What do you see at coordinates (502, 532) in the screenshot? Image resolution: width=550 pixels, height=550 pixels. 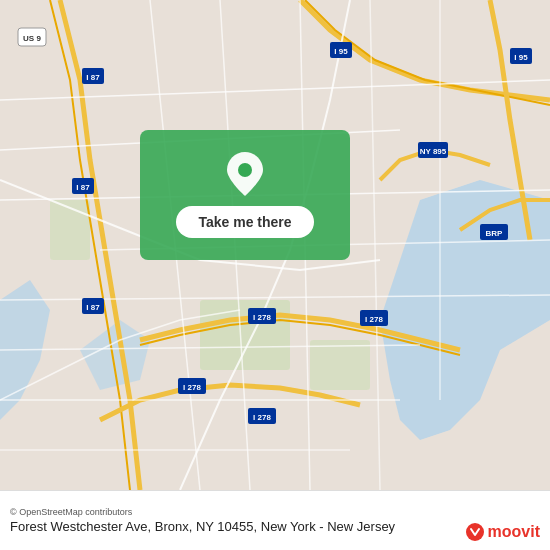 I see `moovit-logo: moovit` at bounding box center [502, 532].